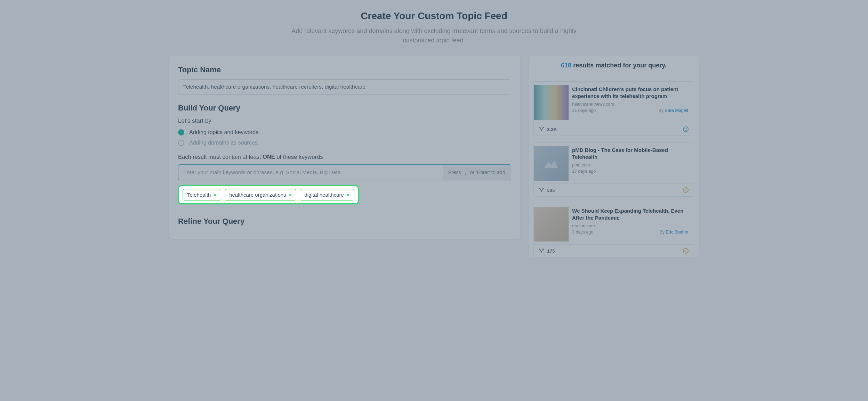  I want to click on keyword-input-wrap: Press ' , ' or 'Enter' to add, so click(345, 172).